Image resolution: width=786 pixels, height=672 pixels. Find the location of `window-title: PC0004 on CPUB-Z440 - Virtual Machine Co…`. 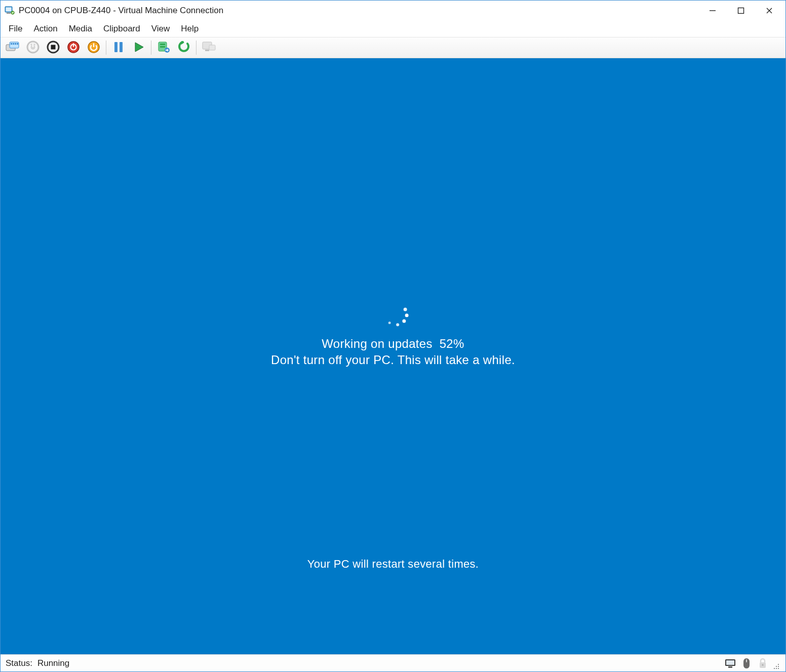

window-title: PC0004 on CPUB-Z440 - Virtual Machine Co… is located at coordinates (121, 11).